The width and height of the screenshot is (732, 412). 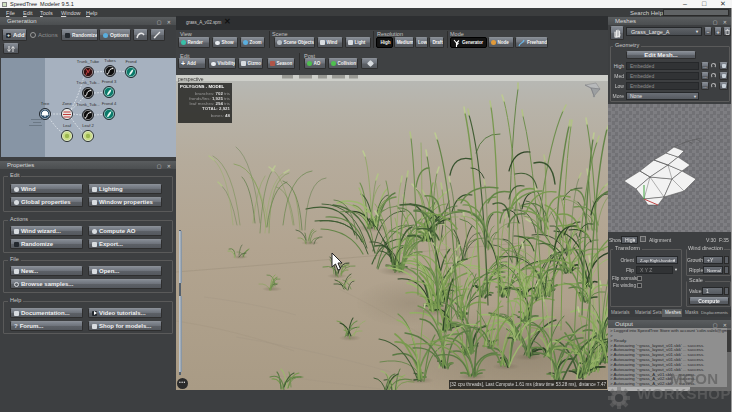 What do you see at coordinates (46, 104) in the screenshot?
I see `svg-text: Tree` at bounding box center [46, 104].